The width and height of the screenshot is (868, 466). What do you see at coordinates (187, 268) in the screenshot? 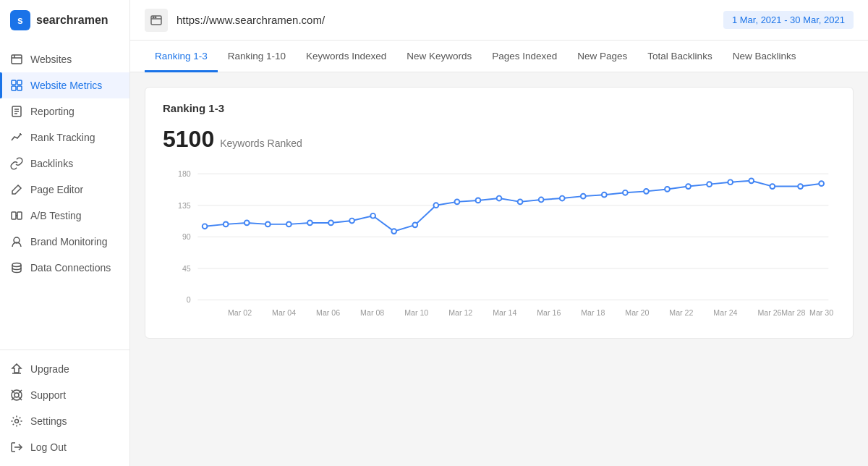
I see `svg-text: 45` at bounding box center [187, 268].